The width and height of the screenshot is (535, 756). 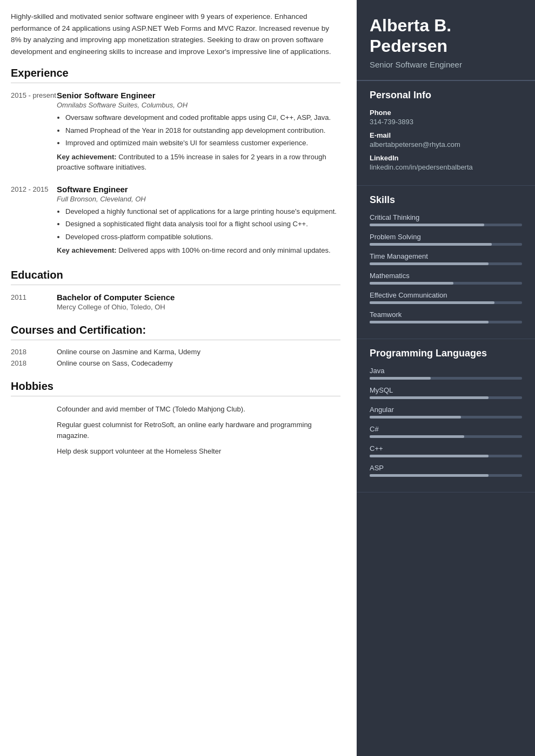 I want to click on exp2-detail: Software Engineer Full Bronson, Clevelan…, so click(x=199, y=220).